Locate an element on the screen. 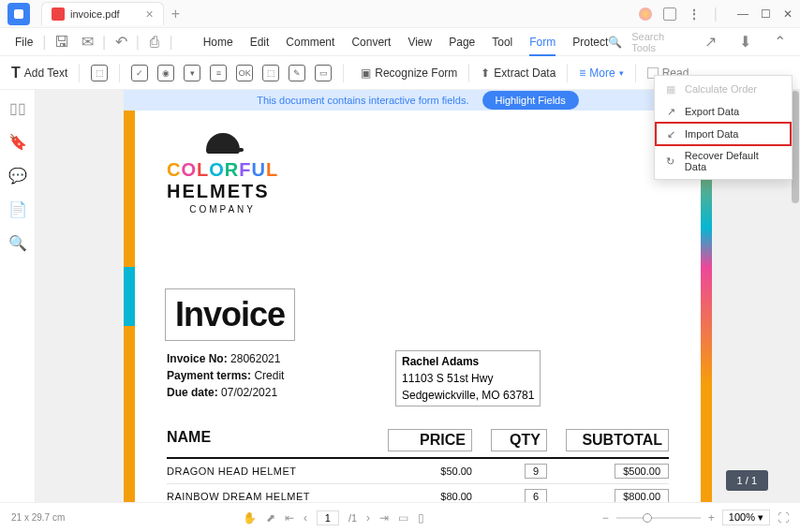  tab-title: invoice.pdf is located at coordinates (96, 14).